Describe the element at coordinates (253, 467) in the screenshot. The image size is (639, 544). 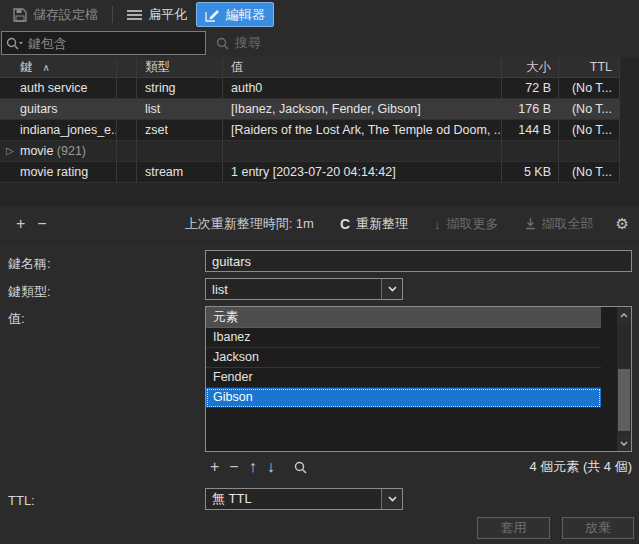
I see `move-up-button: ↑` at that location.